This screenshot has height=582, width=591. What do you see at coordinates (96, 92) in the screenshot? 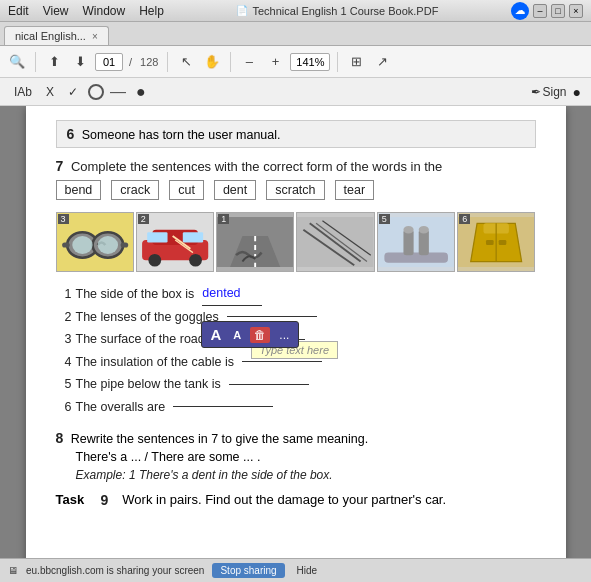
I see `circle-button` at bounding box center [96, 92].